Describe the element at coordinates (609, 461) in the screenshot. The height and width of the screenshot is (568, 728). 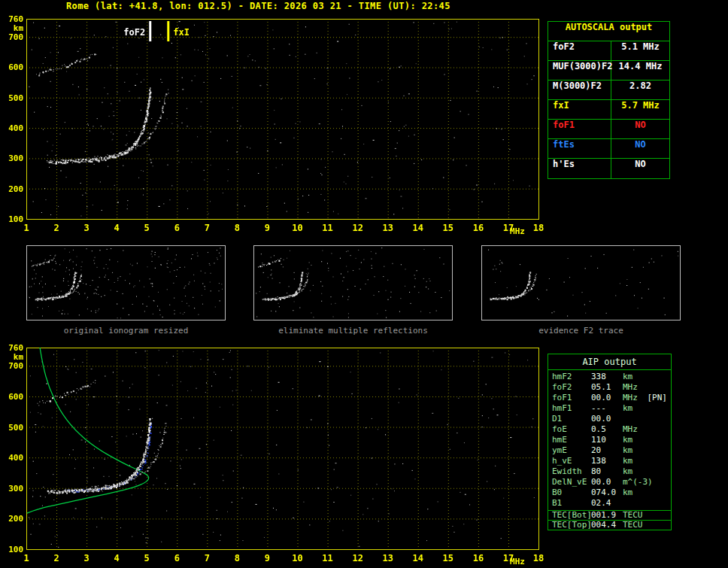
I see `table-row: h_vE138km` at that location.